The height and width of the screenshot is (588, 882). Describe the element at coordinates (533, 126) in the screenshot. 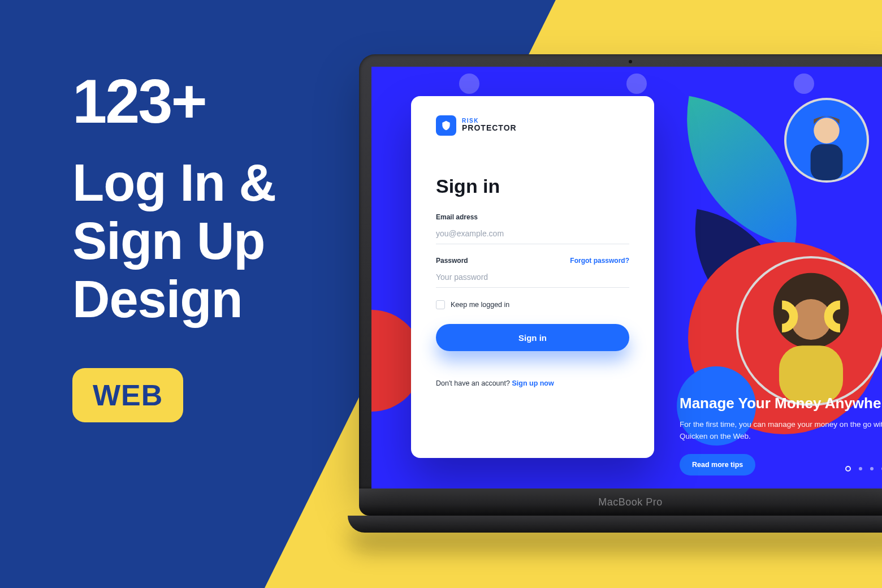

I see `brand: RISK PROTECTOR` at that location.